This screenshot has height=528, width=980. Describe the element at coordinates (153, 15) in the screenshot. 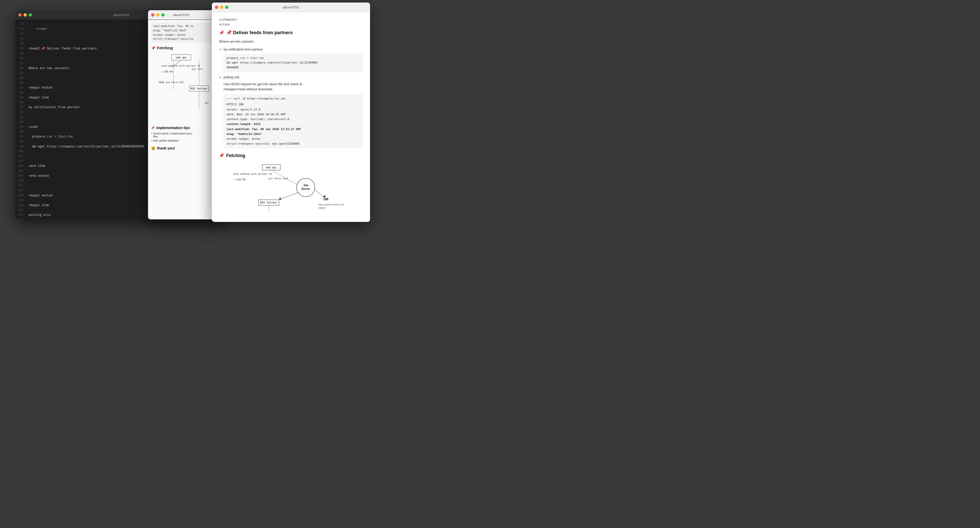

I see `close-button-mid` at that location.